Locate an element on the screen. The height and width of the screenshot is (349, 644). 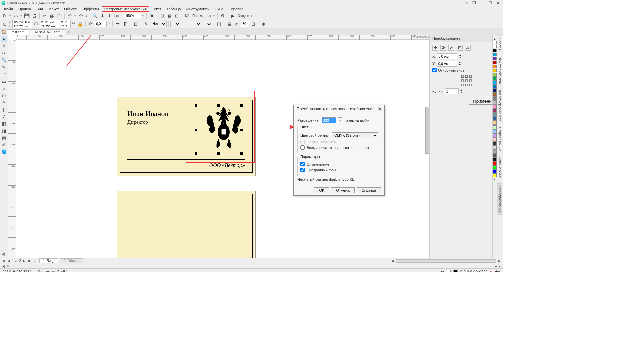
menu-window: Окно is located at coordinates (219, 9).